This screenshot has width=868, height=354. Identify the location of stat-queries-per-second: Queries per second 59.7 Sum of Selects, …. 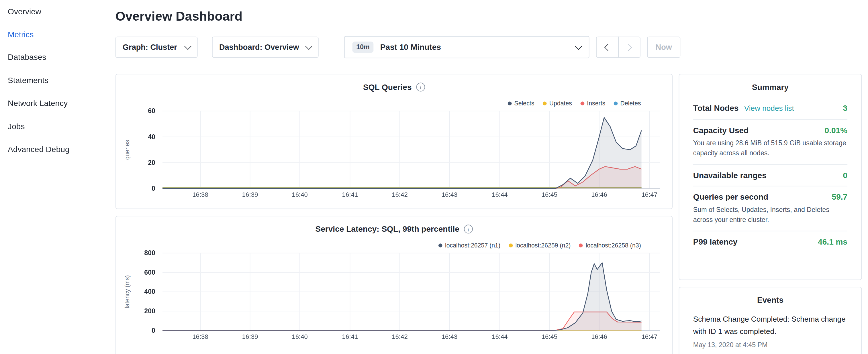
(770, 209).